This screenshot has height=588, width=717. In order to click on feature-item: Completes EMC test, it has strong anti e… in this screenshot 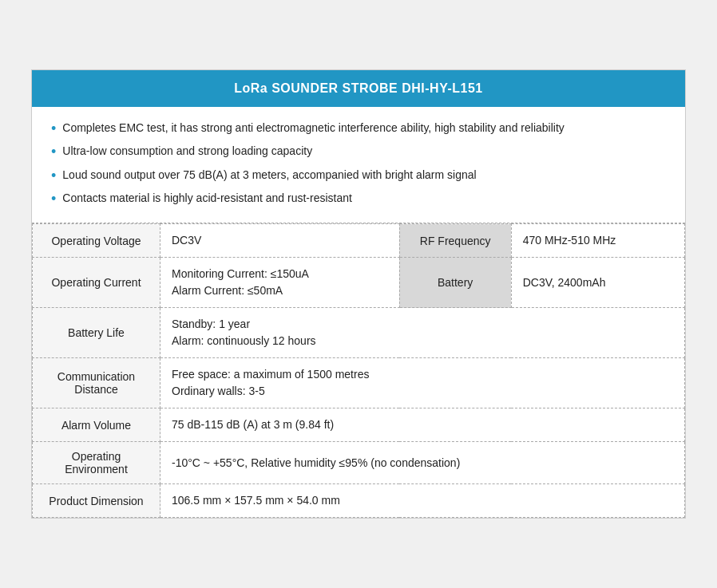, I will do `click(358, 129)`.